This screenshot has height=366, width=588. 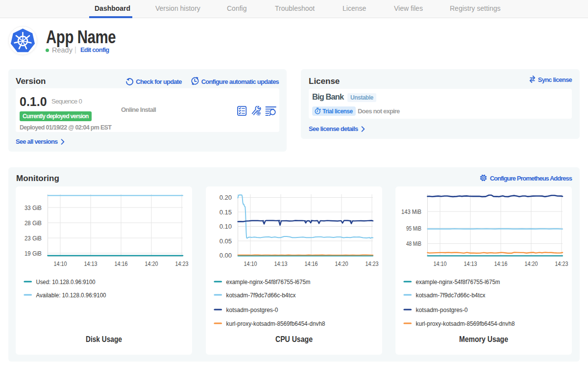 What do you see at coordinates (104, 339) in the screenshot?
I see `svg-text: Disk Usage` at bounding box center [104, 339].